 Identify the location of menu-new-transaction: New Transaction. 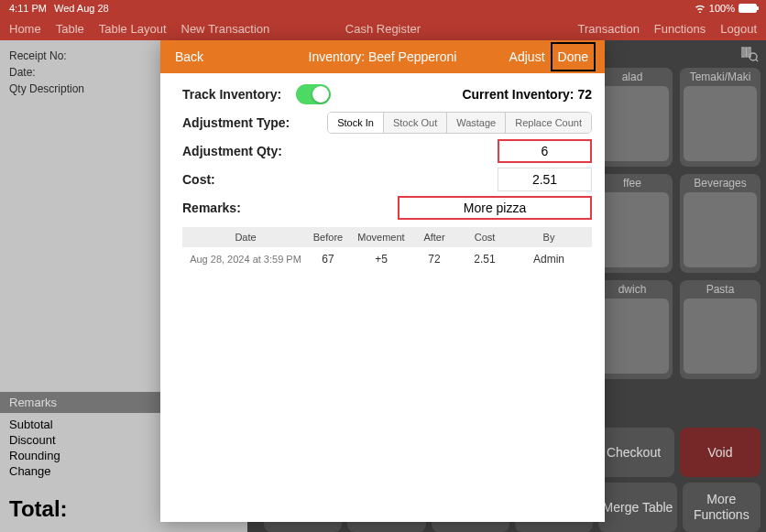
(225, 29).